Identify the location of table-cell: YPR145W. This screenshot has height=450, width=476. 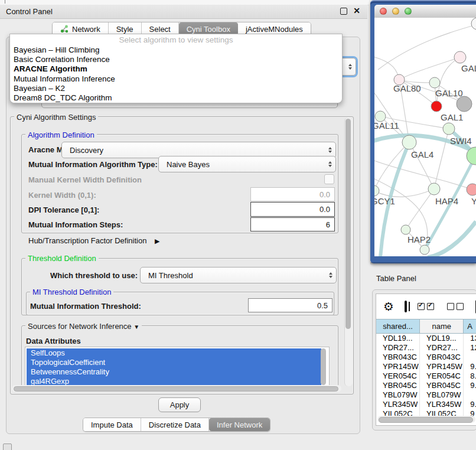
(398, 367).